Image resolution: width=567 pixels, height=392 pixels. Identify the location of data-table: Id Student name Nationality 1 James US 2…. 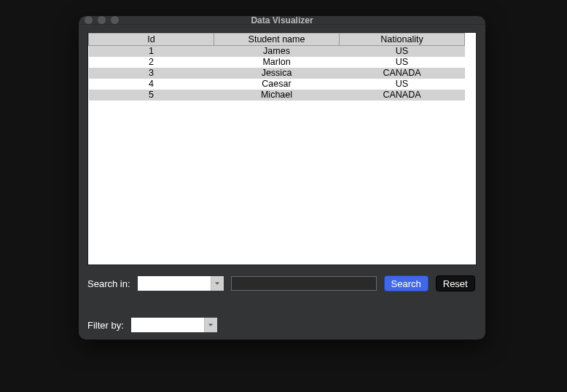
(277, 67).